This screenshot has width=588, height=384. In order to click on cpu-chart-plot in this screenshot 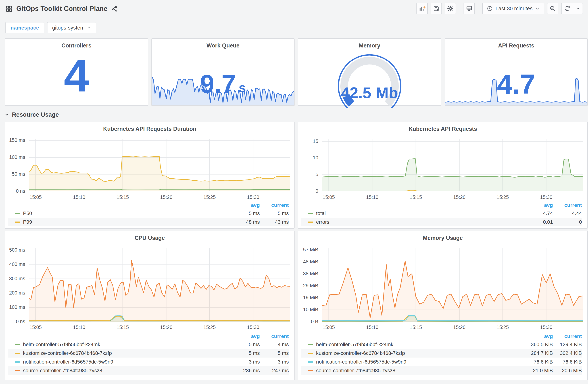, I will do `click(159, 285)`.